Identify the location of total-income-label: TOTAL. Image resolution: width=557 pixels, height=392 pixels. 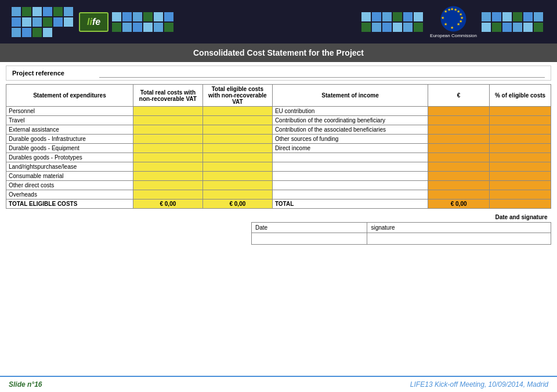
(350, 204).